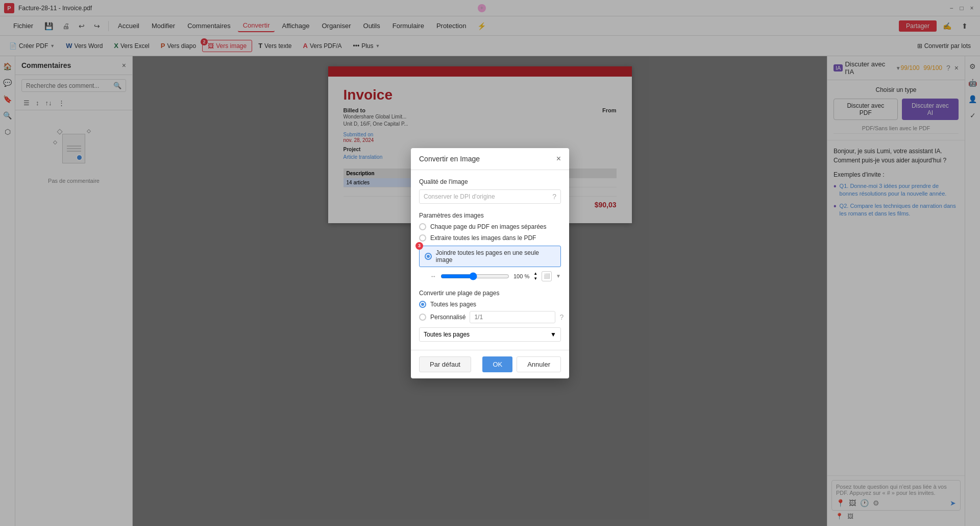 This screenshot has height=526, width=980. Describe the element at coordinates (547, 276) in the screenshot. I see `format-selector: ⬜` at that location.